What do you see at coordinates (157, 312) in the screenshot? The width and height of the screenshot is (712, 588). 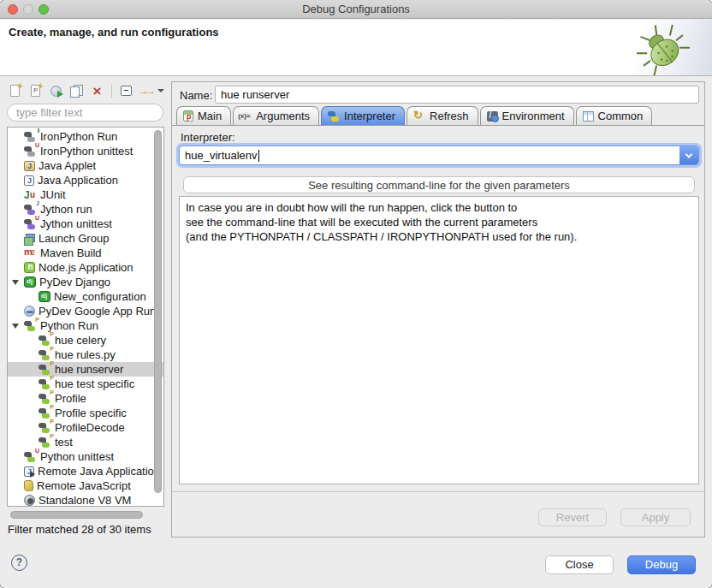 I see `tree-vertical-scrollbar` at bounding box center [157, 312].